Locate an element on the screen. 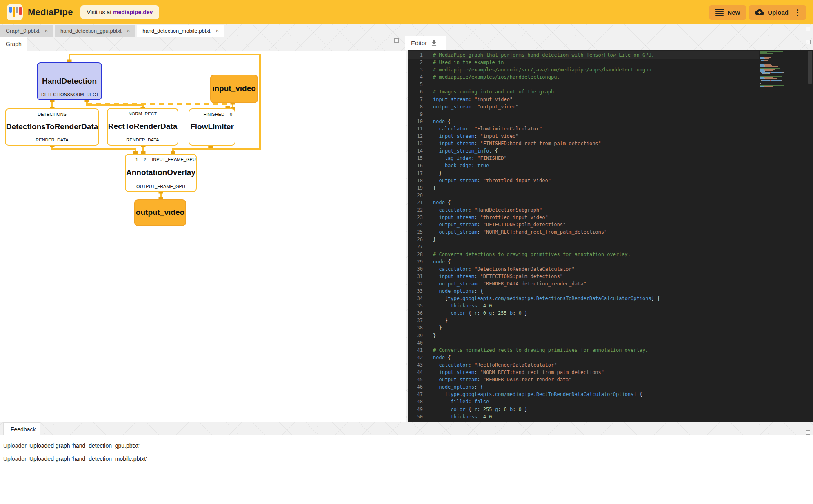 This screenshot has width=813, height=504. graph-panel-expand-icon is located at coordinates (397, 41).